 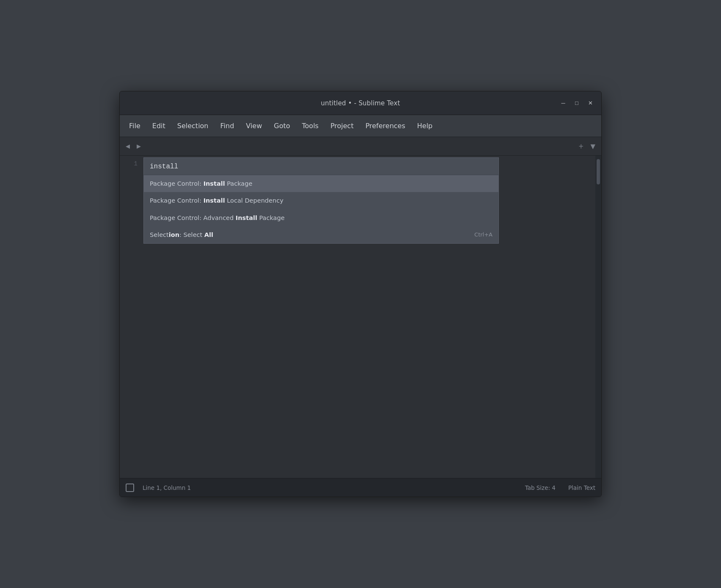 What do you see at coordinates (321, 184) in the screenshot?
I see `palette-result-1: Package Control: Install Package` at bounding box center [321, 184].